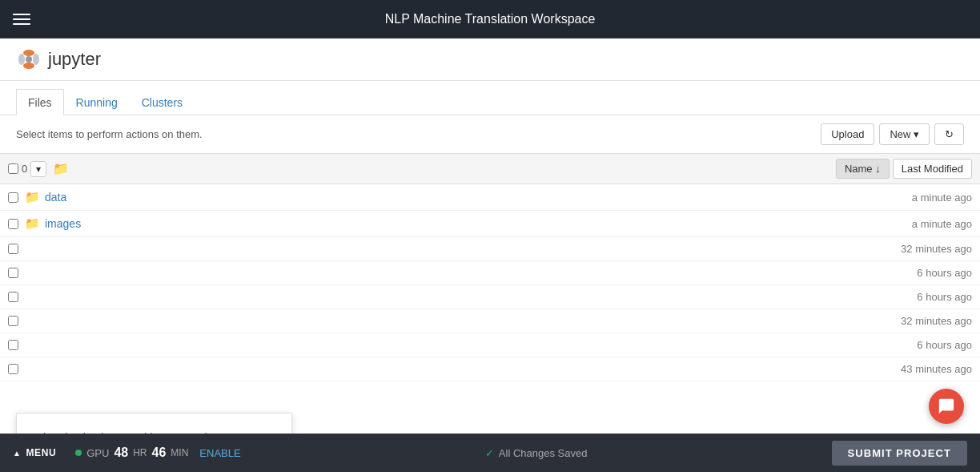 The height and width of the screenshot is (472, 980). What do you see at coordinates (490, 450) in the screenshot?
I see `bottom-bar: ▲ MENU GPU 48 HR 46 MIN ENABLE ✓ All Cha…` at bounding box center [490, 450].